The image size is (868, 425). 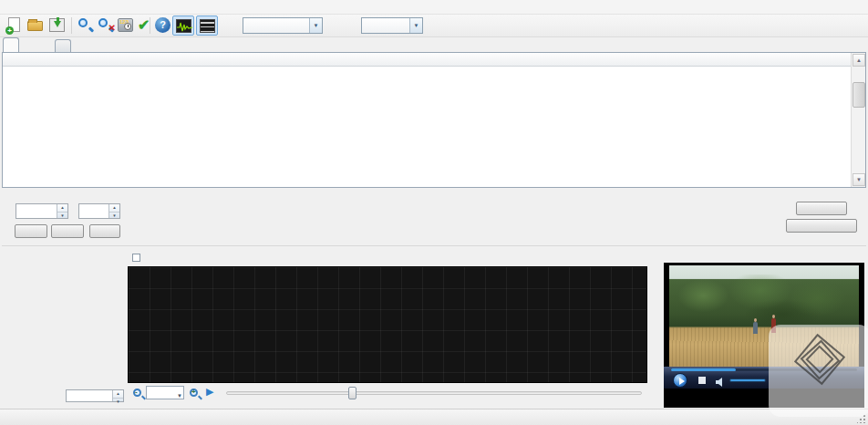 I want to click on unbreak-button, so click(x=822, y=208).